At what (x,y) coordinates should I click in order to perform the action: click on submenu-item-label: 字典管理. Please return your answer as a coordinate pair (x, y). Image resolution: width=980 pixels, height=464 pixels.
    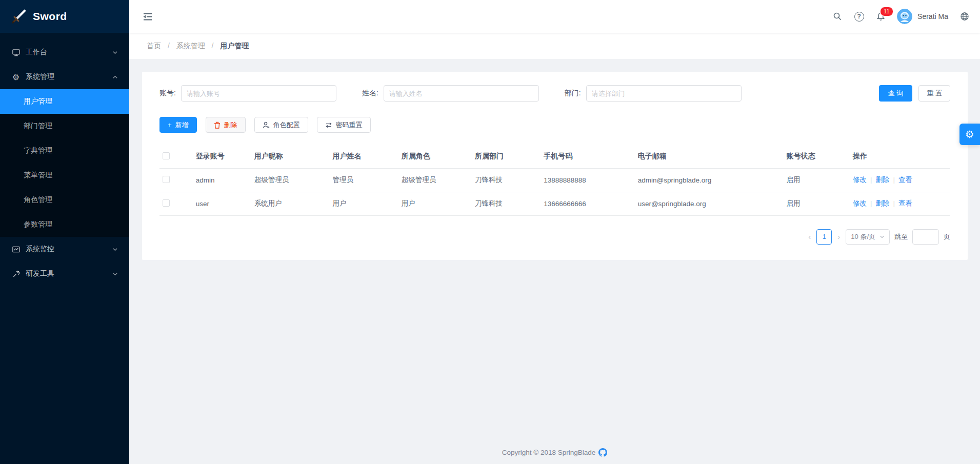
    Looking at the image, I should click on (38, 151).